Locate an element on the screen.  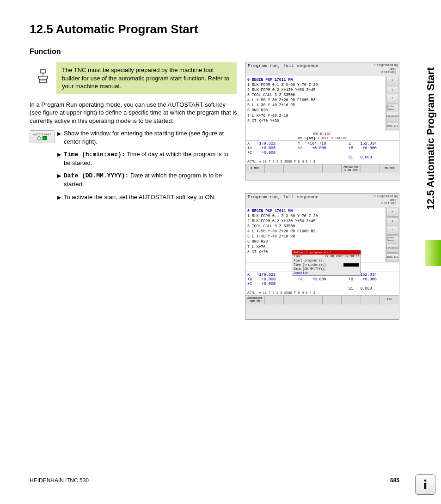
steps-list: ▶Show the window for entering the starti… is located at coordinates (145, 167).